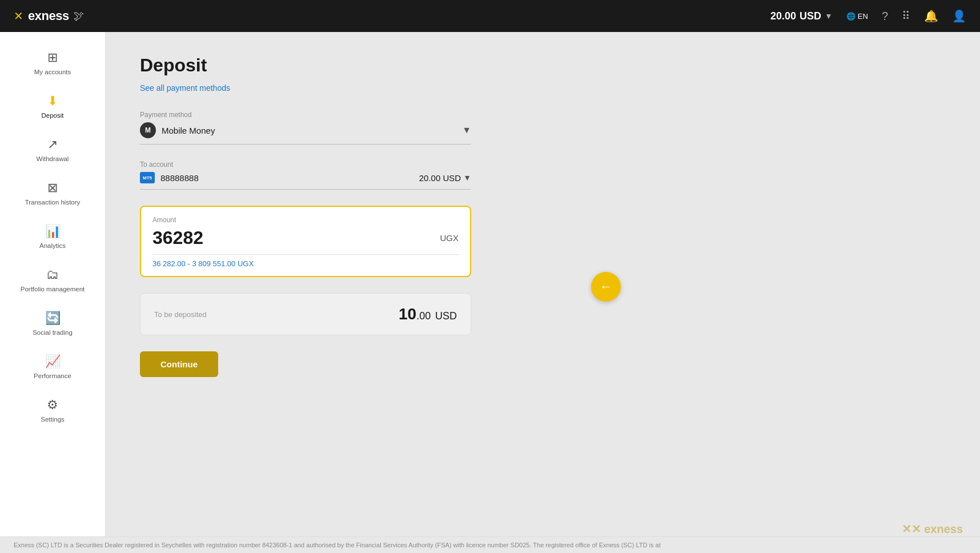 Image resolution: width=980 pixels, height=553 pixels. What do you see at coordinates (53, 58) in the screenshot?
I see `my-accounts-icon: ⊞` at bounding box center [53, 58].